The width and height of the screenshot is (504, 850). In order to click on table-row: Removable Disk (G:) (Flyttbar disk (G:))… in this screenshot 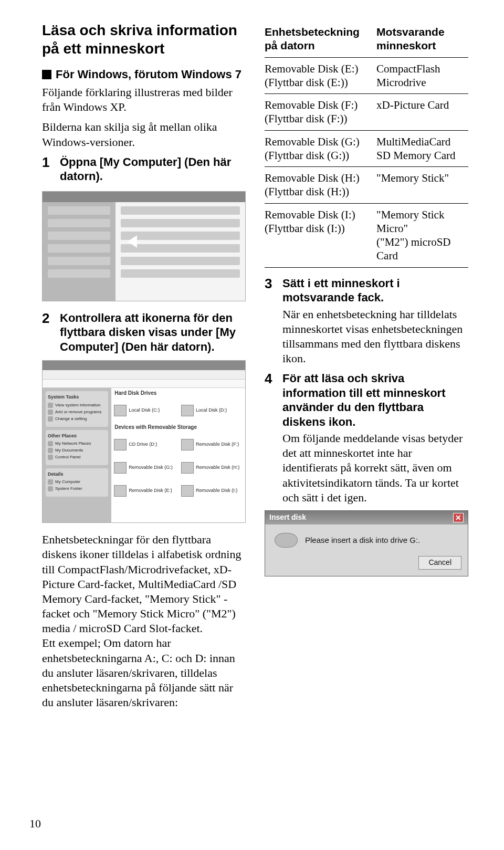, I will do `click(366, 149)`.